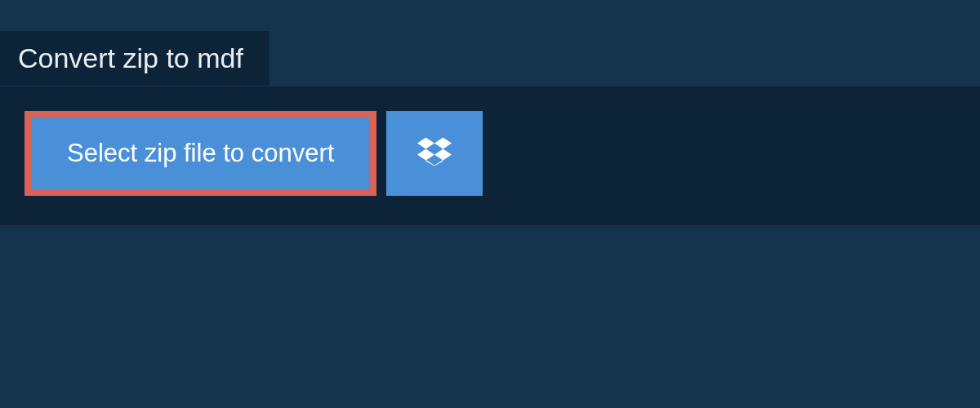 This screenshot has height=408, width=980. I want to click on dropbox-button, so click(434, 153).